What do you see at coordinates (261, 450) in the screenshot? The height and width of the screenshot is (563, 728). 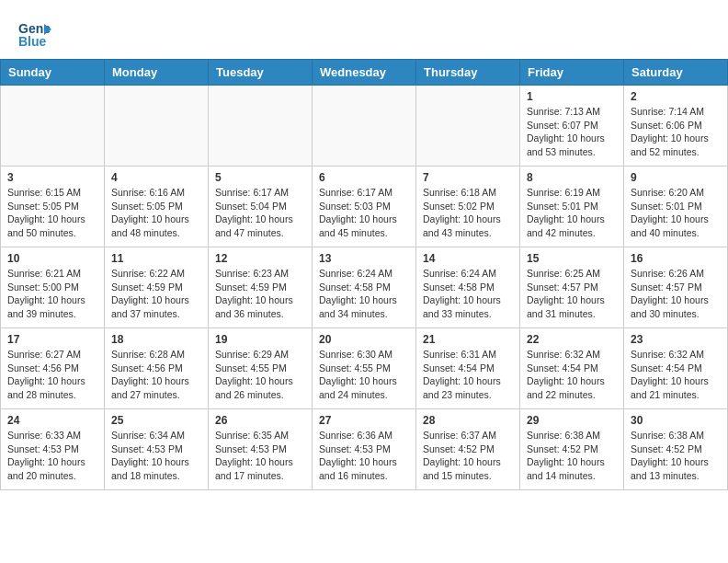 I see `calendar-cell: 26Sunrise: 6:35 AM Sunset: 4:53 PM Dayli…` at bounding box center [261, 450].